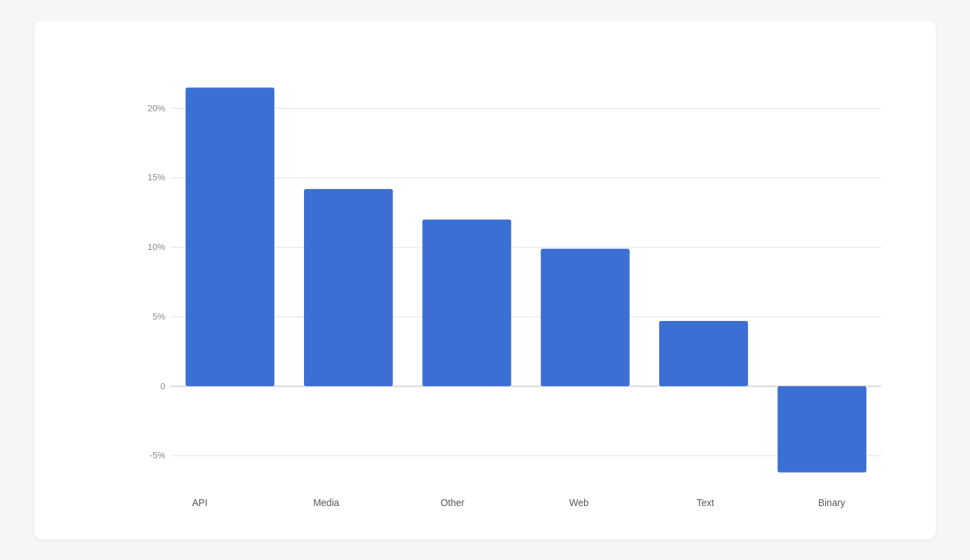 The width and height of the screenshot is (970, 560). Describe the element at coordinates (156, 178) in the screenshot. I see `svg-text: 15%` at that location.